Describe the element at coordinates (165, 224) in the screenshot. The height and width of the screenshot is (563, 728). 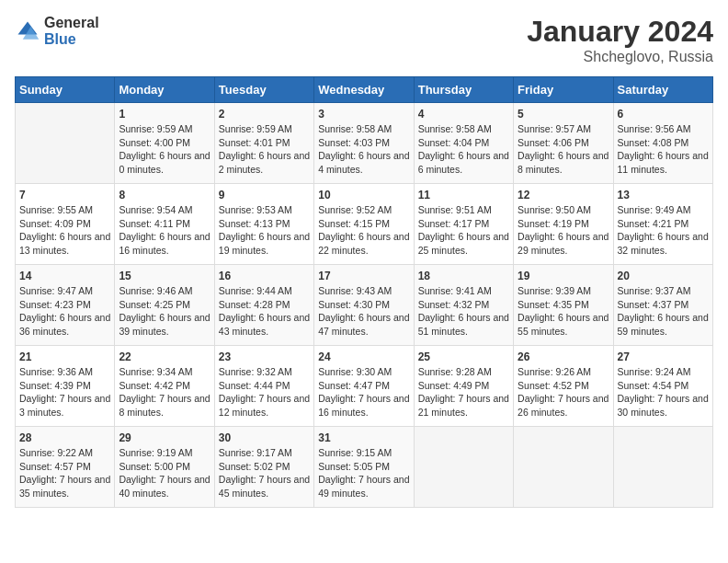
I see `calendar-cell: 8Sunrise: 9:54 AMSunset: 4:11 PMDaylight…` at that location.